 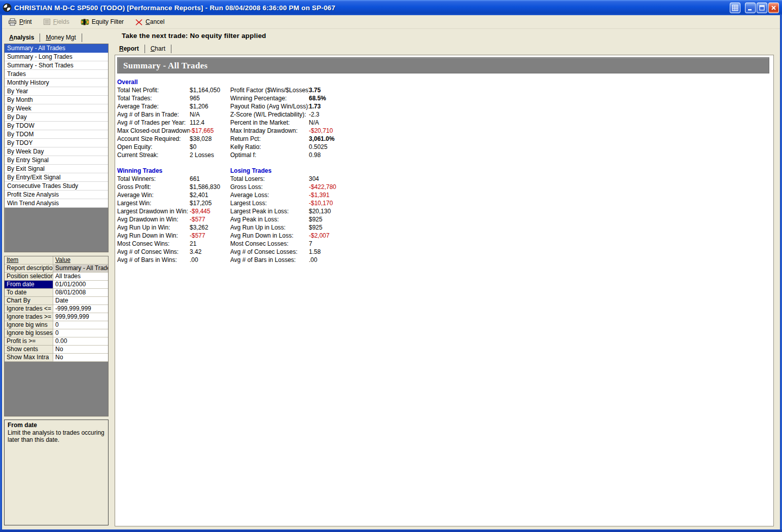 What do you see at coordinates (354, 252) in the screenshot?
I see `metric-value: 1.58` at bounding box center [354, 252].